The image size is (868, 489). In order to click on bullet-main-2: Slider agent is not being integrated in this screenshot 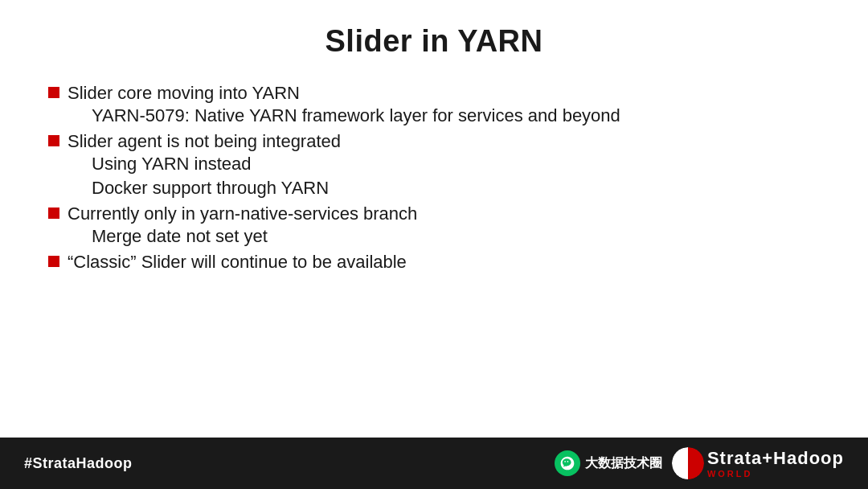, I will do `click(434, 142)`.